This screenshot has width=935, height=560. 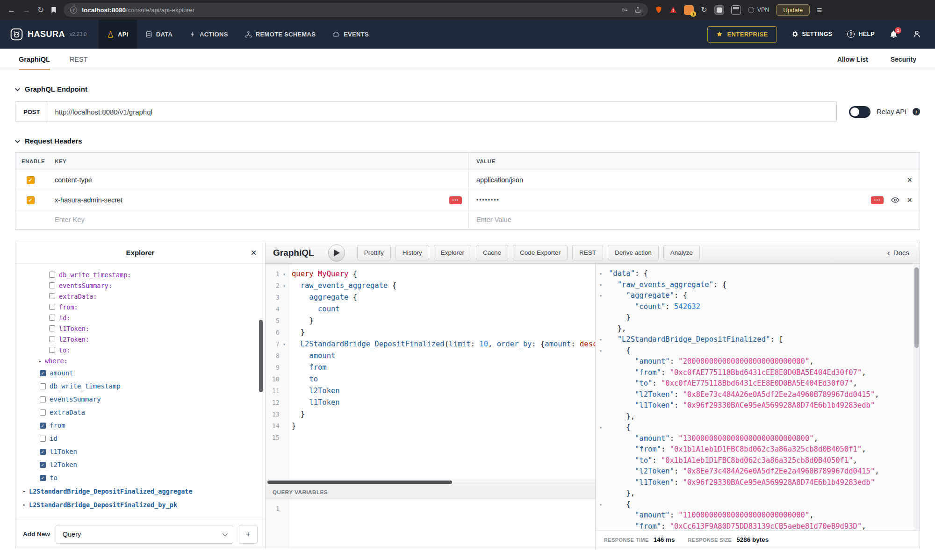 I want to click on help-button: ? HELP, so click(x=861, y=34).